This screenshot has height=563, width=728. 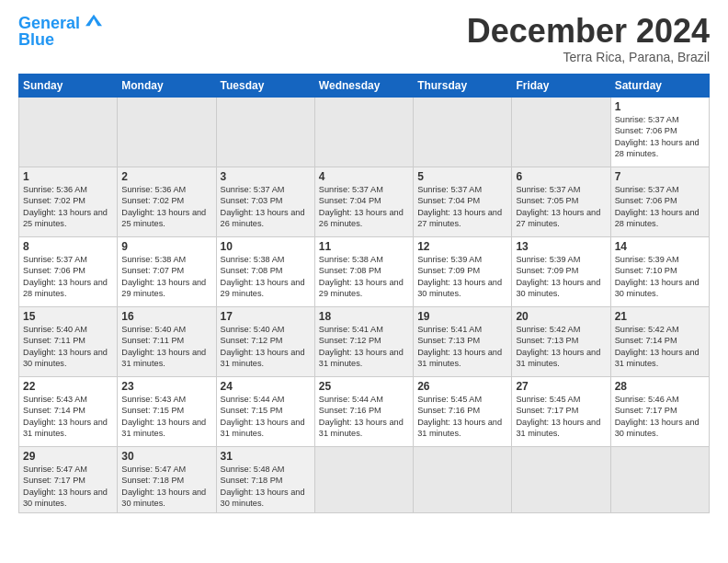 What do you see at coordinates (61, 32) in the screenshot?
I see `logo: General Blue` at bounding box center [61, 32].